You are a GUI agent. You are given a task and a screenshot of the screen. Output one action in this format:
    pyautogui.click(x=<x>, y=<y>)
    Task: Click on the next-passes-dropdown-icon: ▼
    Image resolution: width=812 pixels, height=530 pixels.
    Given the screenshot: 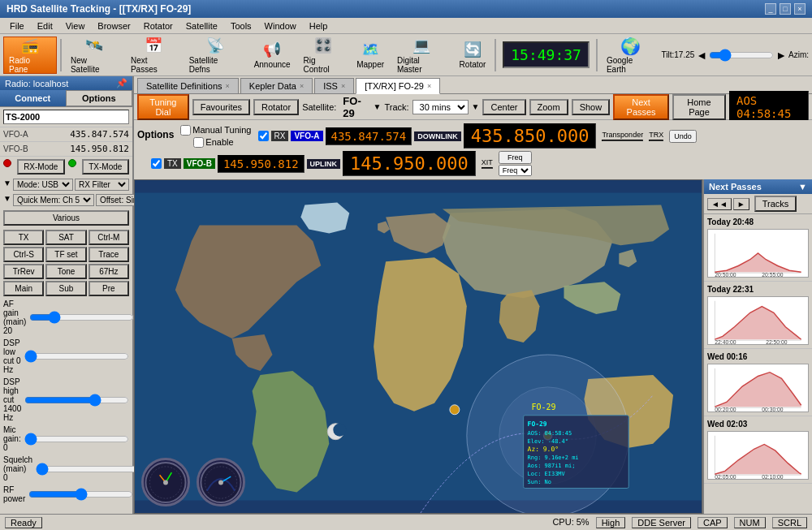 What is the action you would take?
    pyautogui.click(x=802, y=187)
    